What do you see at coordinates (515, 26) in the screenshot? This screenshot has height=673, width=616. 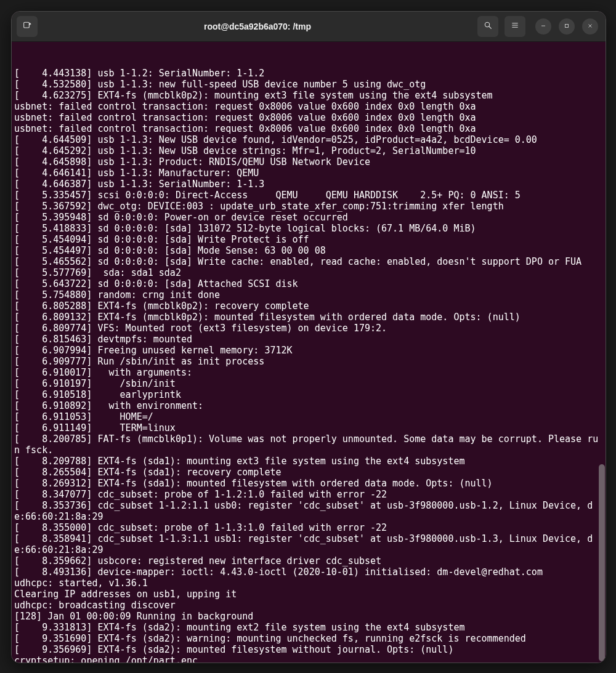 I see `hamburger-icon` at bounding box center [515, 26].